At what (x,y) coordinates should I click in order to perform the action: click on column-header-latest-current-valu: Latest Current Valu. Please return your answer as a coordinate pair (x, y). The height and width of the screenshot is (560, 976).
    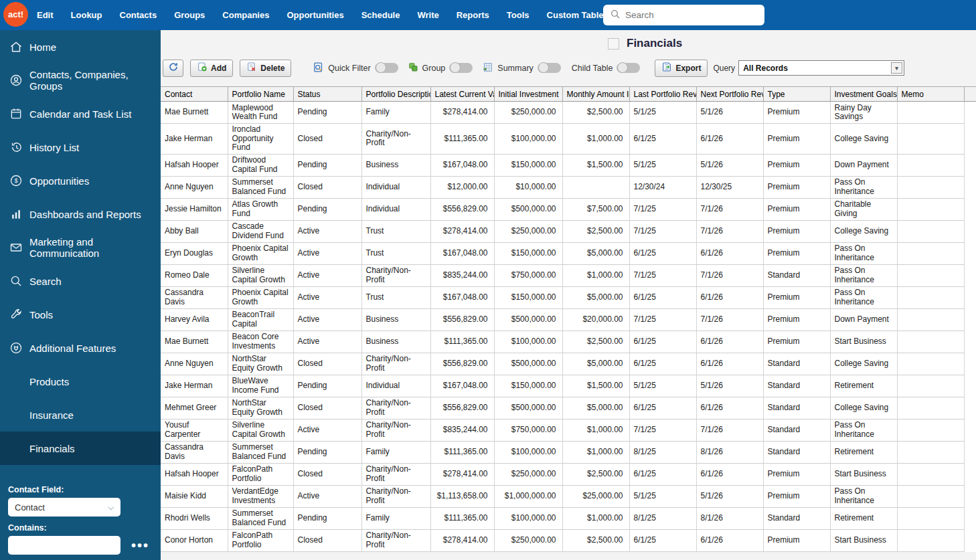
    Looking at the image, I should click on (462, 94).